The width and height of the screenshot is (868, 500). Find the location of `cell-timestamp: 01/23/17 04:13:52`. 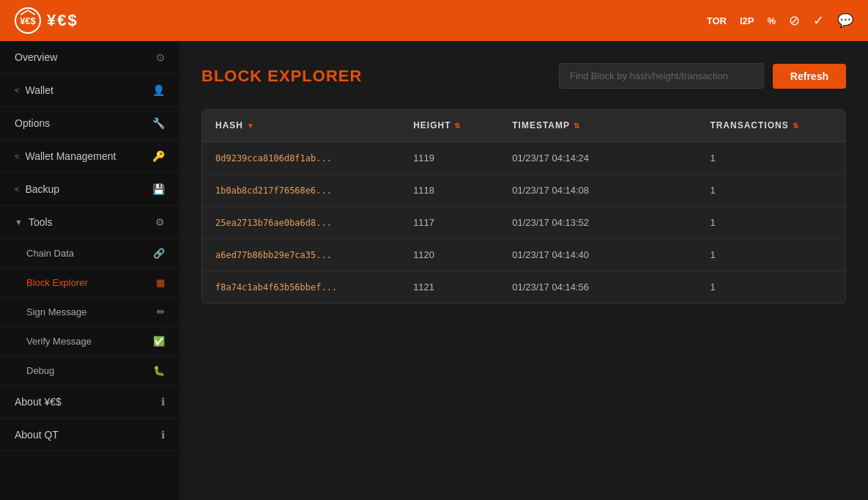

cell-timestamp: 01/23/17 04:13:52 is located at coordinates (598, 223).